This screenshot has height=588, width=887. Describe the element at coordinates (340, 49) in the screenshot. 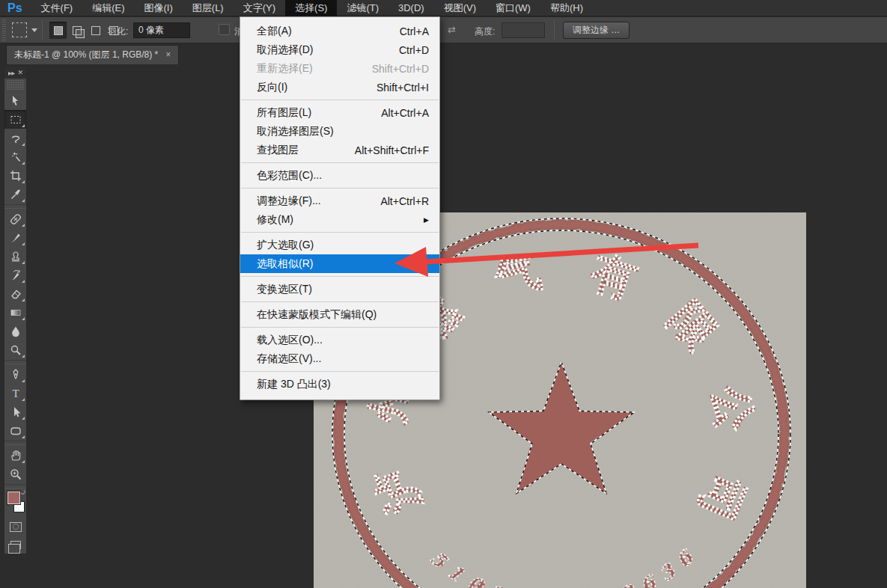

I see `menu-item-deselect: 取消选择(D)Ctrl+D` at that location.